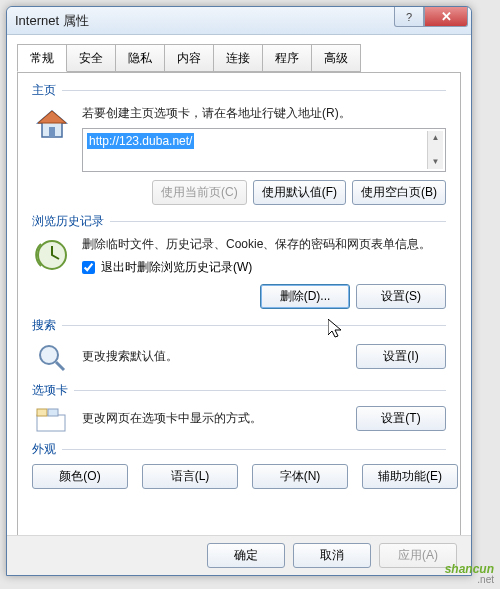 This screenshot has width=500, height=589. I want to click on delete-on-exit-label: 退出时删除浏览历史记录(W), so click(176, 268).